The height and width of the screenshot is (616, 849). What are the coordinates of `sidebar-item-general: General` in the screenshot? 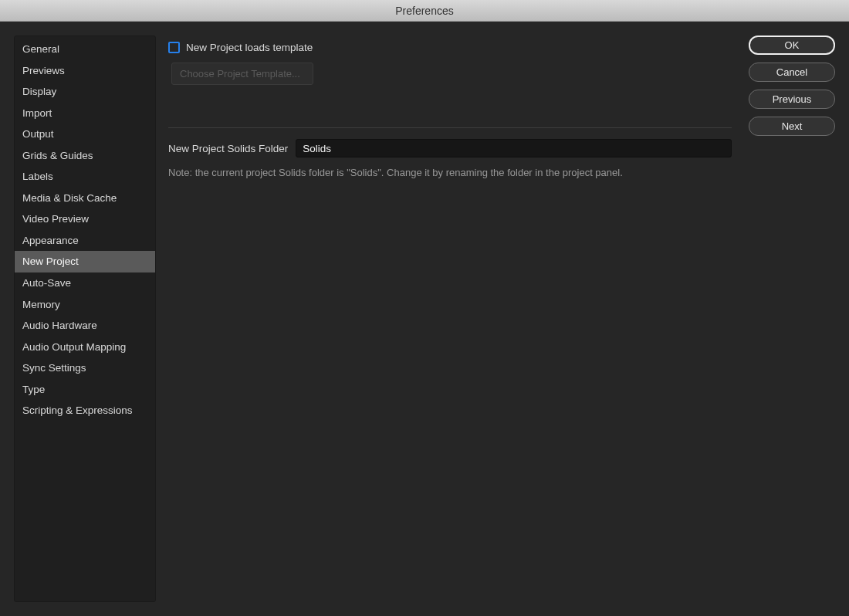 It's located at (85, 48).